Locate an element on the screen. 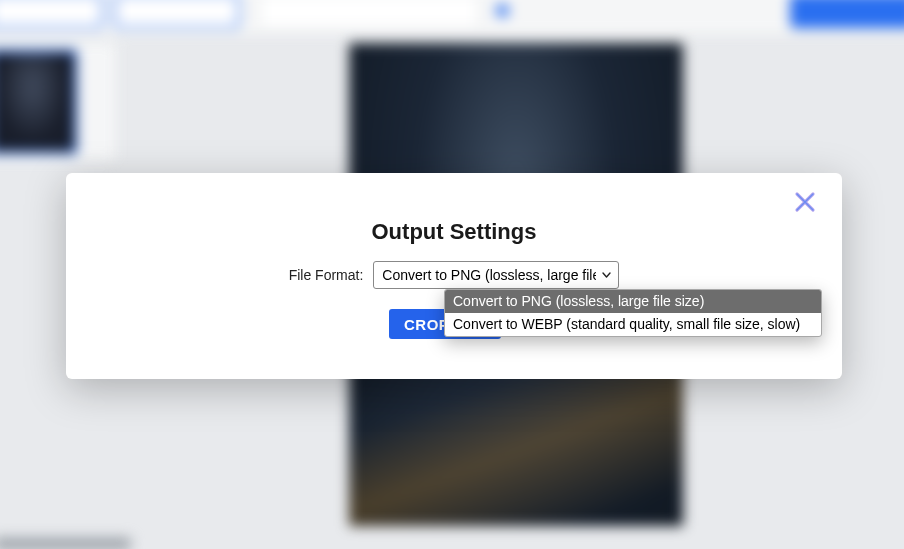 The width and height of the screenshot is (904, 549). bg-topbar is located at coordinates (452, 18).